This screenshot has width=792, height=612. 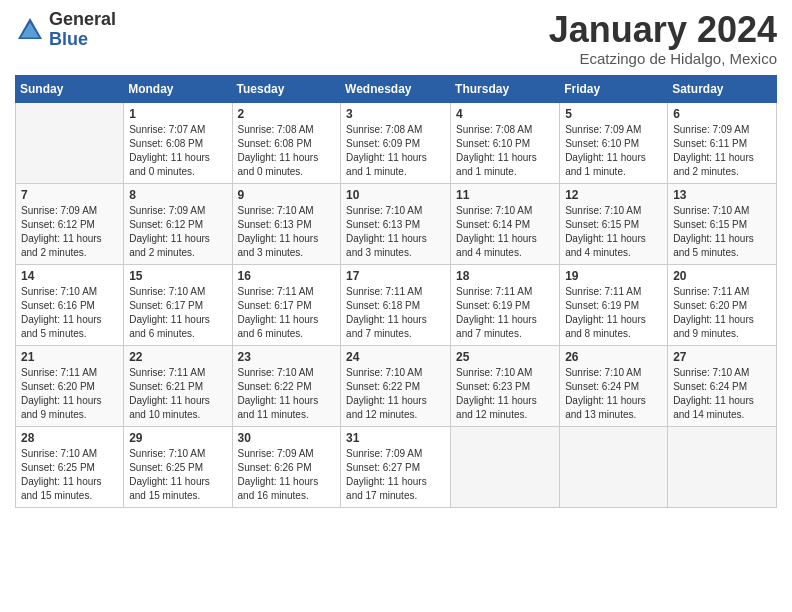 What do you see at coordinates (287, 394) in the screenshot?
I see `day-info: Sunrise: 7:10 AM Sunset: 6:22 PM Dayligh…` at bounding box center [287, 394].